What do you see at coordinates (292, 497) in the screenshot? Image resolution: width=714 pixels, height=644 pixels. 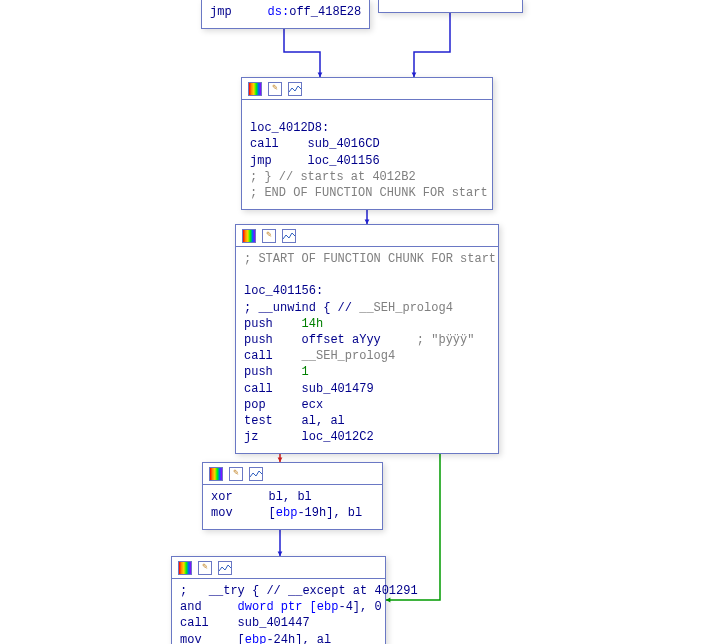 I see `asm-line: xor bl, bl` at bounding box center [292, 497].